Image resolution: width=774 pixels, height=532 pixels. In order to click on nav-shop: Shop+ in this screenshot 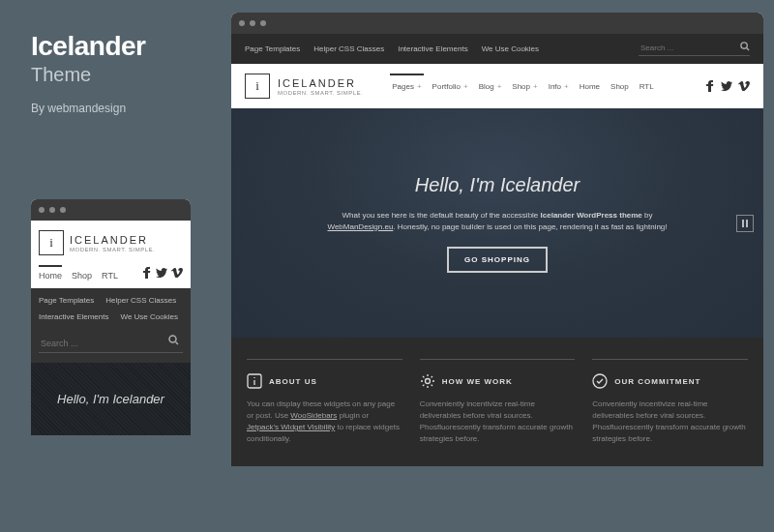, I will do `click(524, 87)`.